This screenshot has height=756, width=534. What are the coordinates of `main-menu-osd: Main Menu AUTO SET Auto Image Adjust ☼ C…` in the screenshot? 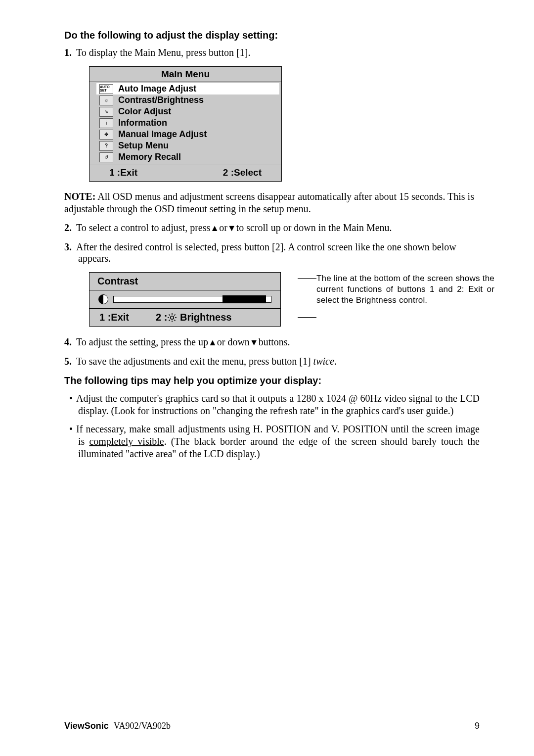 It's located at (185, 124).